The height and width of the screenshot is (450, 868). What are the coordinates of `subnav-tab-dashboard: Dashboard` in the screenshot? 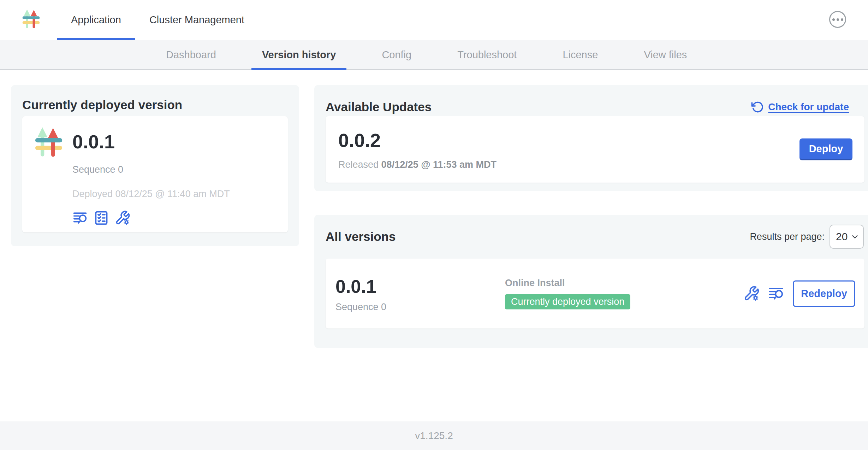 It's located at (191, 55).